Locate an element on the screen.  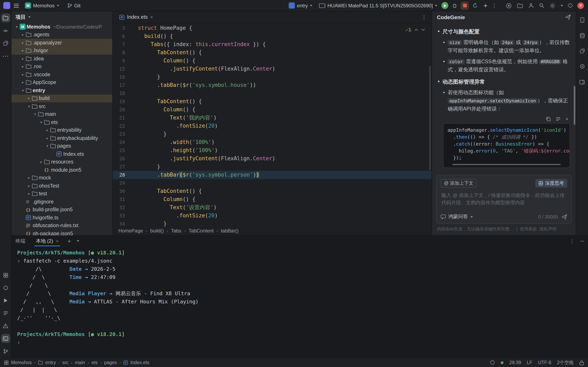
code-line: 7 Tabs({ index: this.currentIndex }) { is located at coordinates (272, 44).